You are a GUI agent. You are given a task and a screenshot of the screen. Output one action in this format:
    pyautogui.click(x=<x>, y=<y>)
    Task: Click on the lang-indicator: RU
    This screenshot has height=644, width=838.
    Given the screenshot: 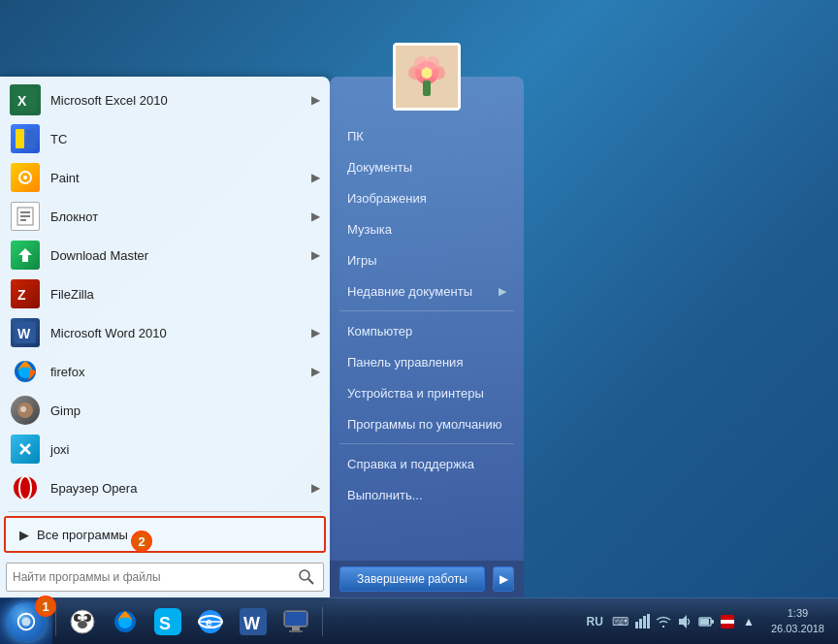 What is the action you would take?
    pyautogui.click(x=596, y=622)
    